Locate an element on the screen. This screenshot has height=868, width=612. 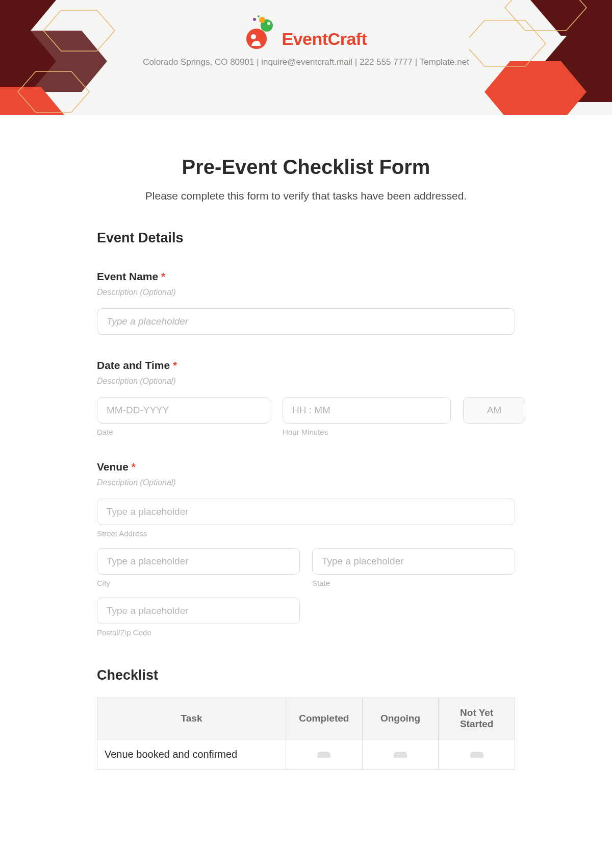
field-date-time: Date and Time * Description (Optional) D… is located at coordinates (306, 398).